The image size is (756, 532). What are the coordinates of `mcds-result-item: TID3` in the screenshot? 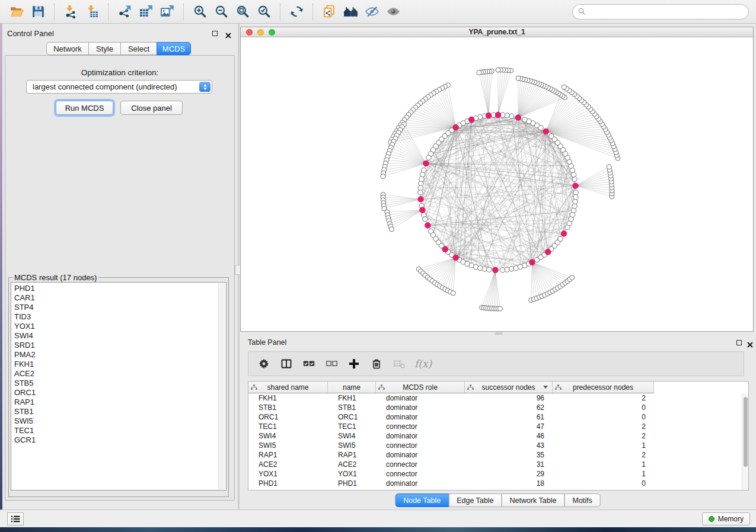 It's located at (120, 317).